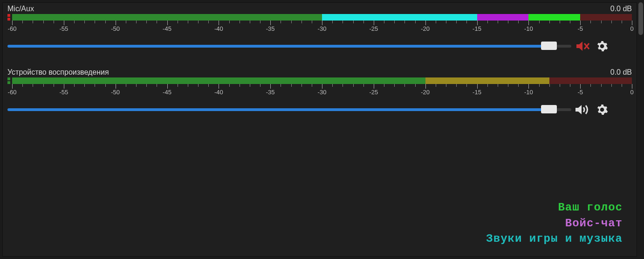 This screenshot has height=259, width=644. What do you see at coordinates (21, 9) in the screenshot?
I see `source-name: Mic/Aux` at bounding box center [21, 9].